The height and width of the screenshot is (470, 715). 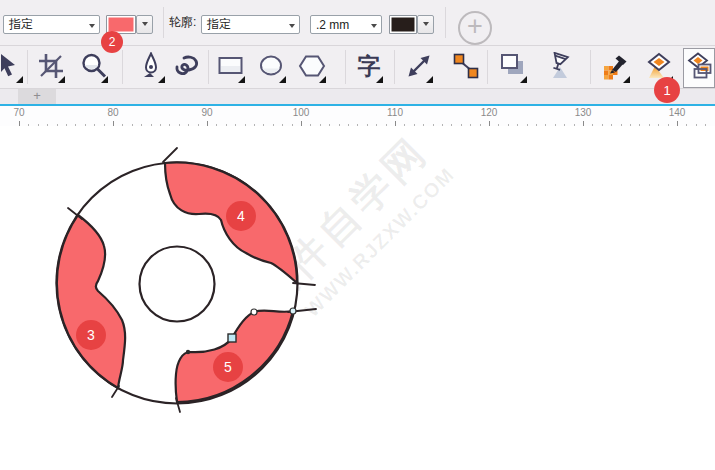 I want to click on annotation-badge-3: 3, so click(x=91, y=335).